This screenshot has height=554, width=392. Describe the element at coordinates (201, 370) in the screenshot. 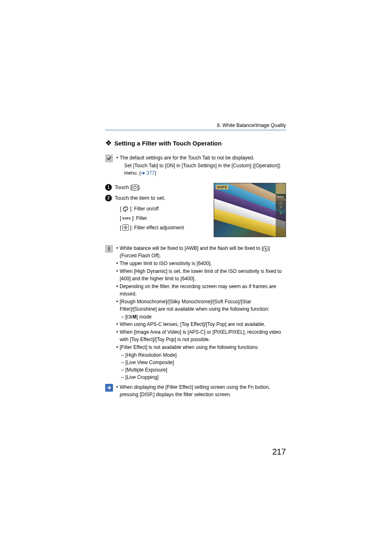

I see `limitation-8-sub3: – [Multiple Exposure]` at that location.